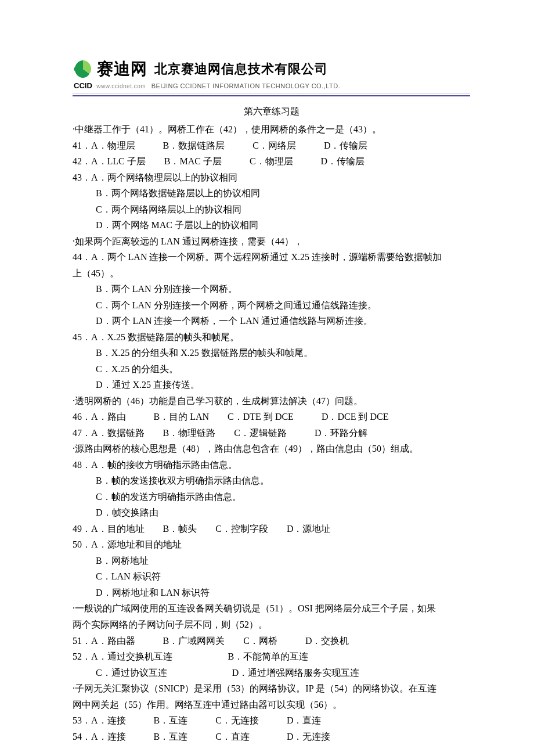  What do you see at coordinates (83, 86) in the screenshot?
I see `ccid-label: CCID` at bounding box center [83, 86].